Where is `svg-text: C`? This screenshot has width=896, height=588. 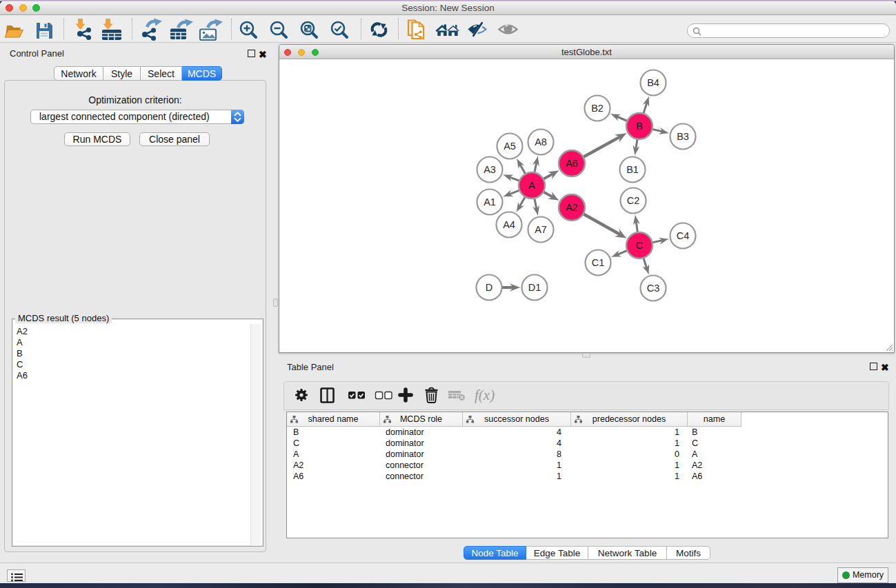 svg-text: C is located at coordinates (639, 245).